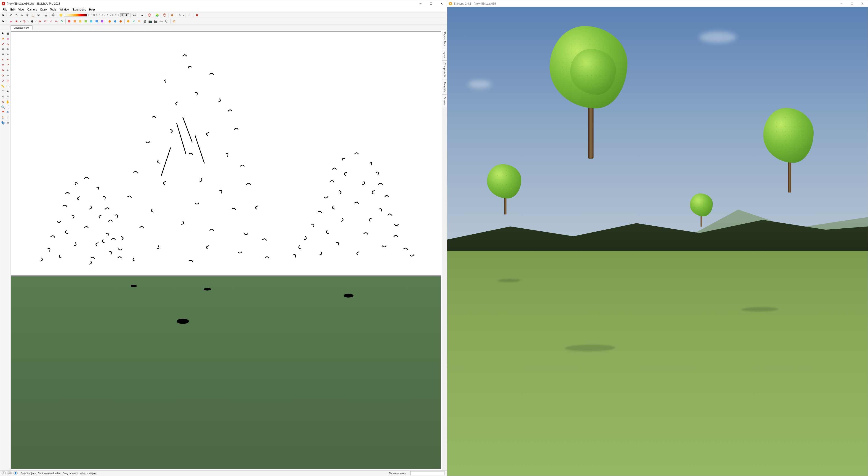 The image size is (868, 476). Describe the element at coordinates (441, 4) in the screenshot. I see `close-button` at that location.